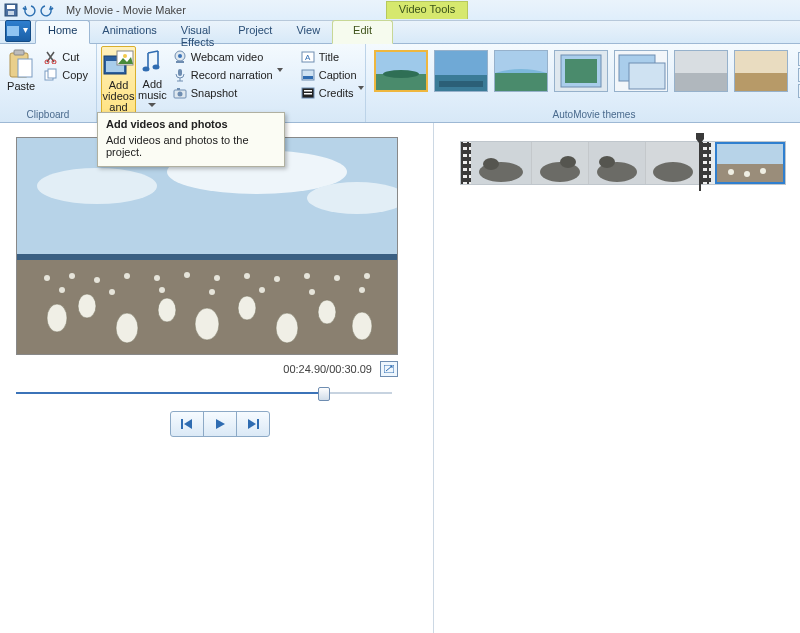 The height and width of the screenshot is (633, 800). What do you see at coordinates (18, 31) in the screenshot?
I see `file-menu-icon` at bounding box center [18, 31].